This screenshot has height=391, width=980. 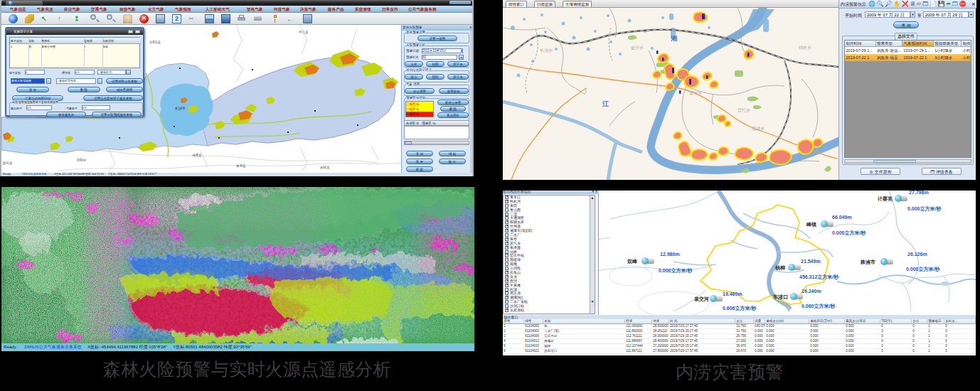 What do you see at coordinates (744, 110) in the screenshot?
I see `svg-text: 雷打乡` at bounding box center [744, 110].